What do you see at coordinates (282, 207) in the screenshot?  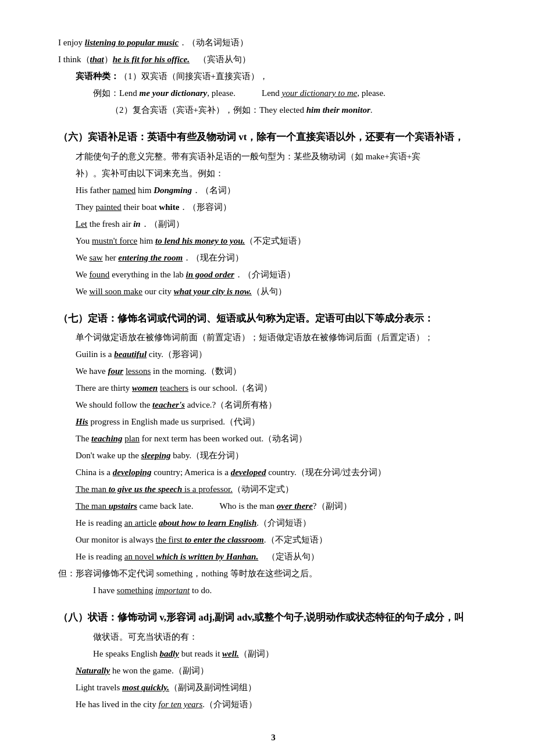 I see `line-painted: They painted their boat white．（形容词）` at bounding box center [282, 207].